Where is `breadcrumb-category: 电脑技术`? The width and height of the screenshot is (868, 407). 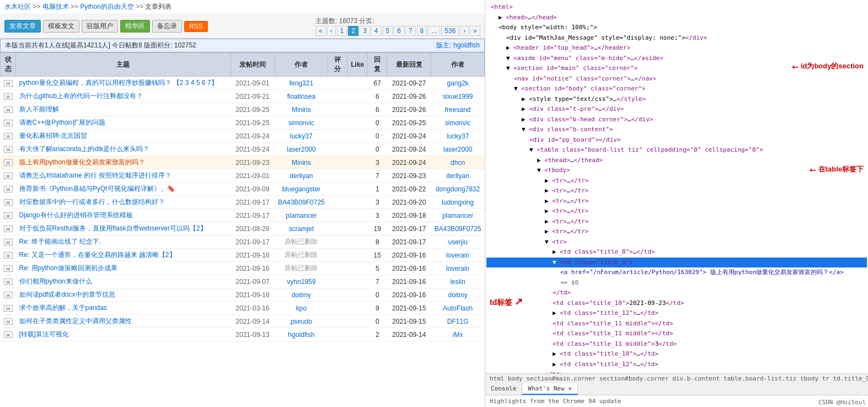 breadcrumb-category: 电脑技术 is located at coordinates (56, 7).